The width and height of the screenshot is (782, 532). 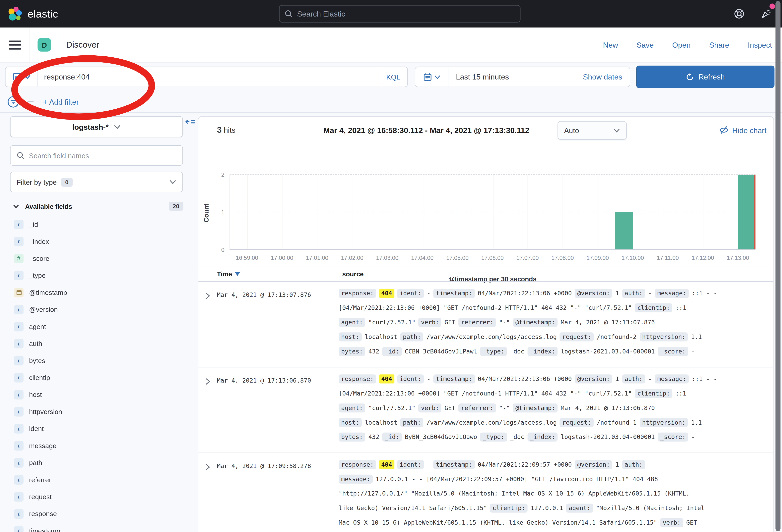 I want to click on field-name: _score, so click(x=39, y=258).